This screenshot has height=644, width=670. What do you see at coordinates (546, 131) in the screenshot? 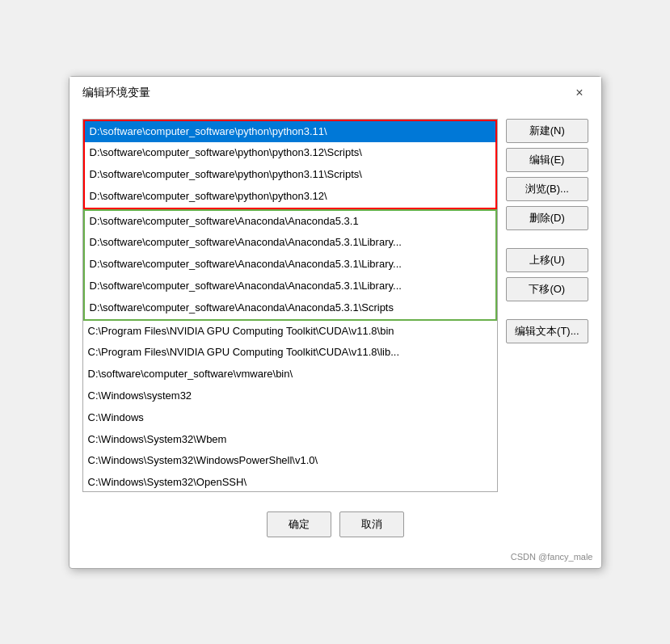
I see `new-button: 新建(N)` at bounding box center [546, 131].